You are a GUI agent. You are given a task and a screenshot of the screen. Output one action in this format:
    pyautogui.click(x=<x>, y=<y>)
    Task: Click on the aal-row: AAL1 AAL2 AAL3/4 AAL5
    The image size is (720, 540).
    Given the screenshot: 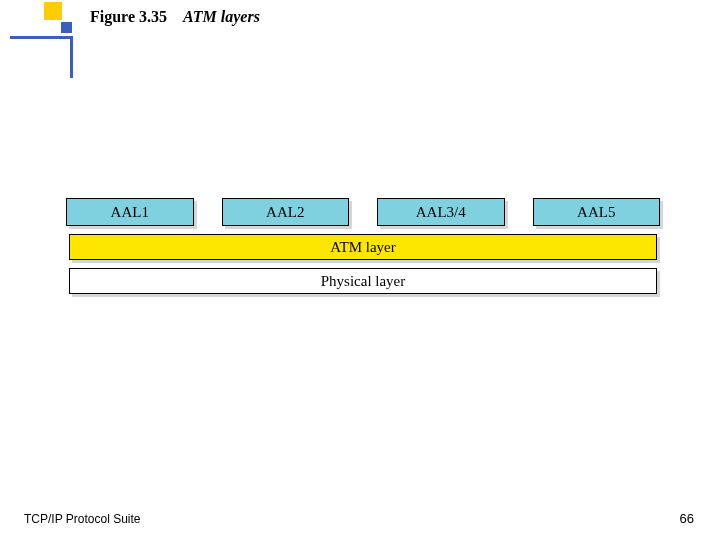 What is the action you would take?
    pyautogui.click(x=363, y=212)
    